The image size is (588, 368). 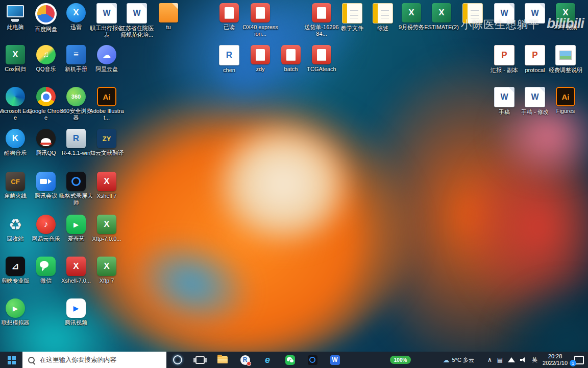 What do you see at coordinates (229, 55) in the screenshot?
I see `chen-icon: R` at bounding box center [229, 55].